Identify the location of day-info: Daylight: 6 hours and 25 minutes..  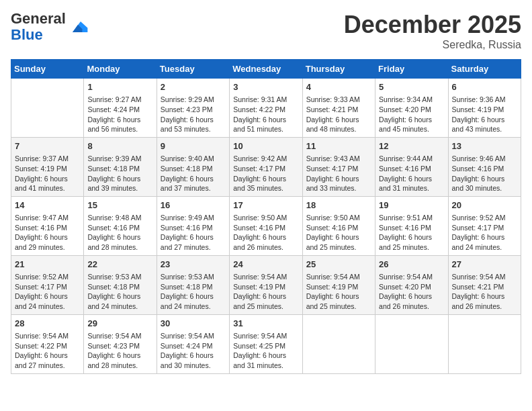
(339, 242).